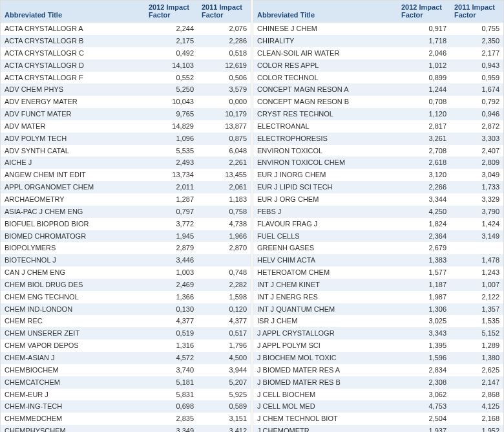 This screenshot has height=432, width=504. Describe the element at coordinates (72, 358) in the screenshot. I see `cell-title: CHEM-ASIAN J` at that location.